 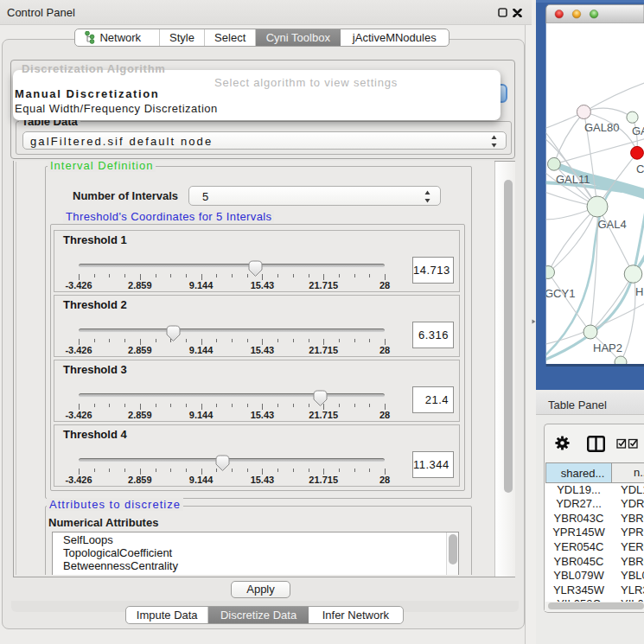 What do you see at coordinates (612, 225) in the screenshot?
I see `svg-text: GAL4` at bounding box center [612, 225].